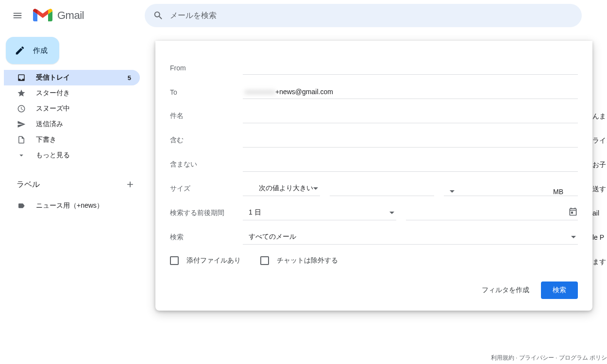 Image resolution: width=607 pixels, height=364 pixels. I want to click on size-unit-value: MB, so click(558, 192).